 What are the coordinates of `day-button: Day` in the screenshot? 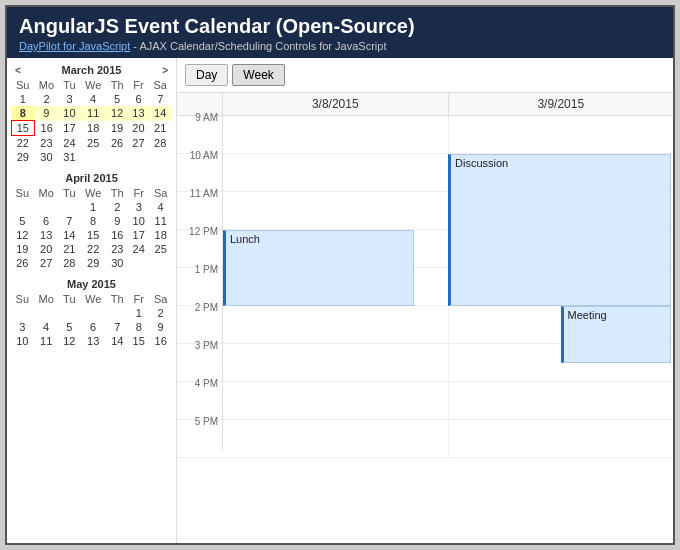 It's located at (206, 75).